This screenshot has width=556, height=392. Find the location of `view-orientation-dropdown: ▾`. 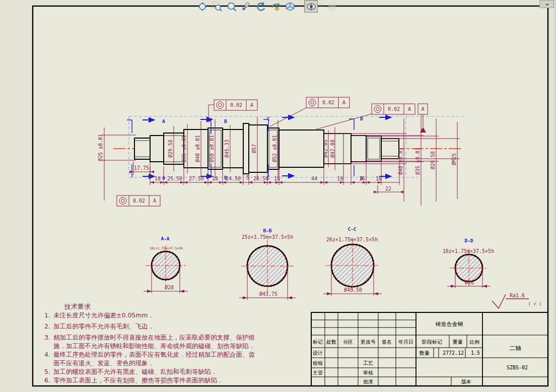

view-orientation-dropdown: ▾ is located at coordinates (300, 6).